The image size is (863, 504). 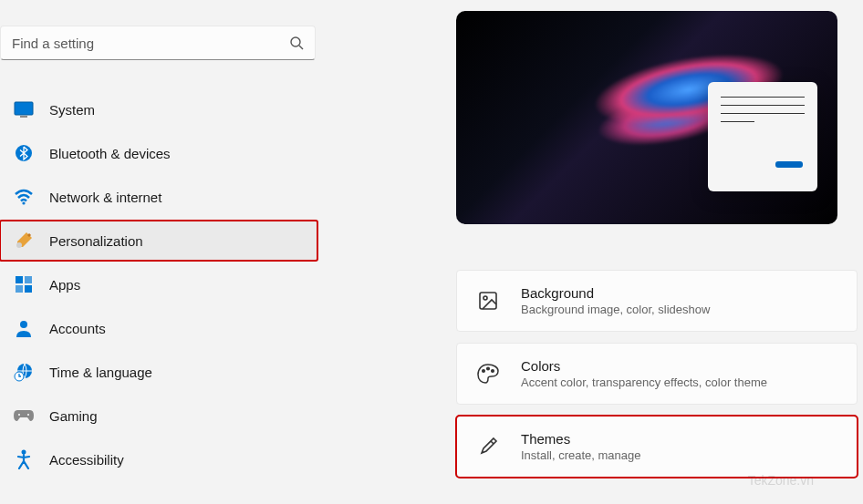 I want to click on card-subtitle: Install, create, manage, so click(x=680, y=456).